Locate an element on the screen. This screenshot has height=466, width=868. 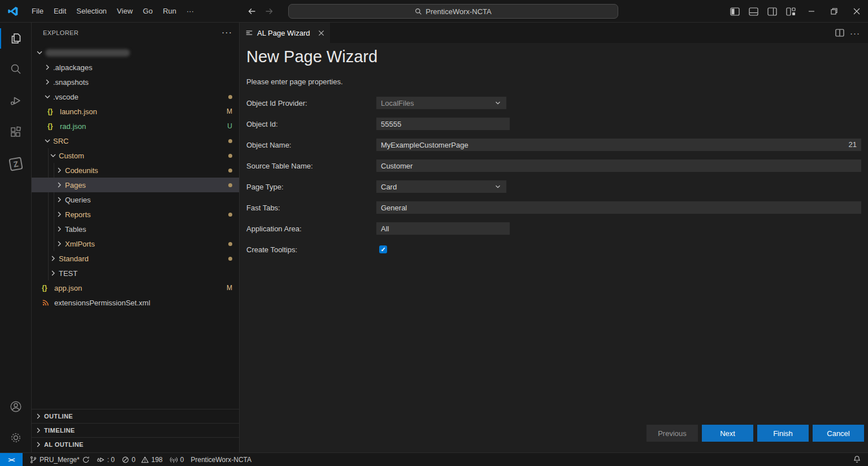
object-id-input is located at coordinates (443, 124).